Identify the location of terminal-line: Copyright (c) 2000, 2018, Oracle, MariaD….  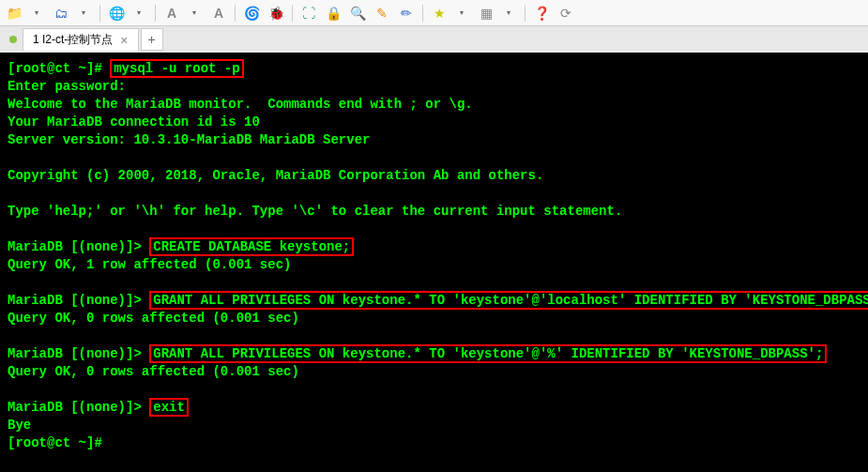
(276, 175).